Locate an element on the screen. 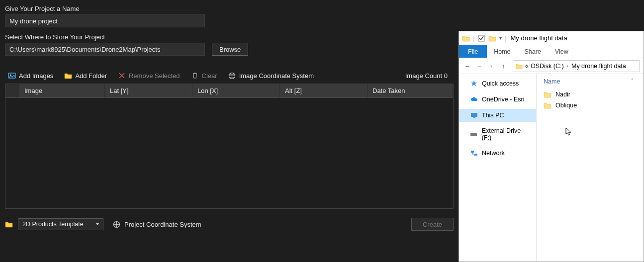 This screenshot has width=644, height=262. qat-dropdown-icon: ▾ is located at coordinates (500, 38).